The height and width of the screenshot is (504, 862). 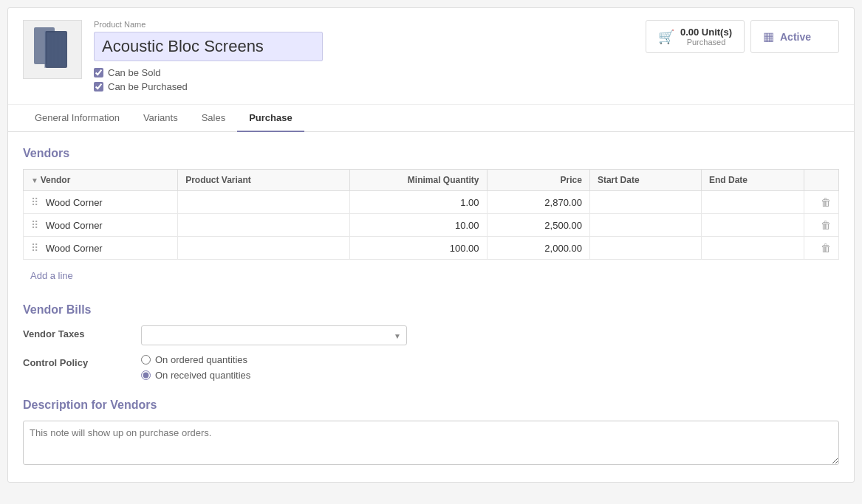 I want to click on vendor-taxes-row: Vendor Taxes, so click(x=431, y=335).